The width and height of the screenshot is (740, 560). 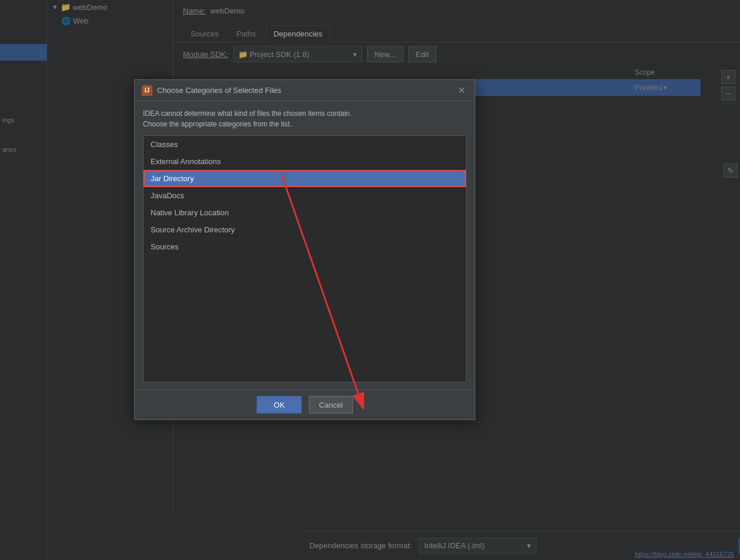 I want to click on modal-description: IDEA cannot determine what kind of files…, so click(x=305, y=119).